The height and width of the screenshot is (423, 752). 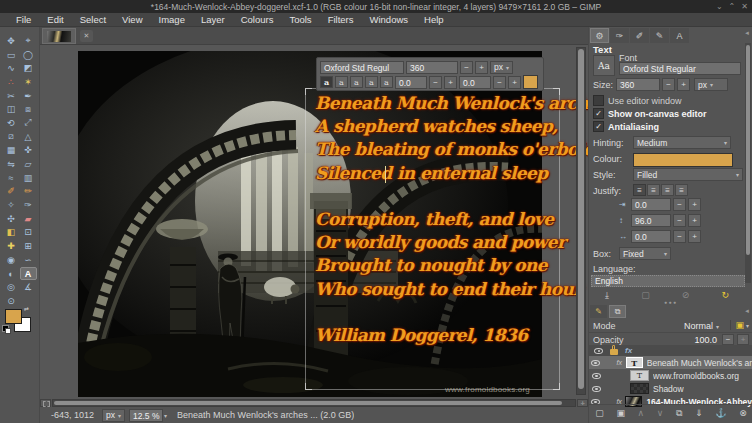 I want to click on menu-select: Select, so click(x=93, y=20).